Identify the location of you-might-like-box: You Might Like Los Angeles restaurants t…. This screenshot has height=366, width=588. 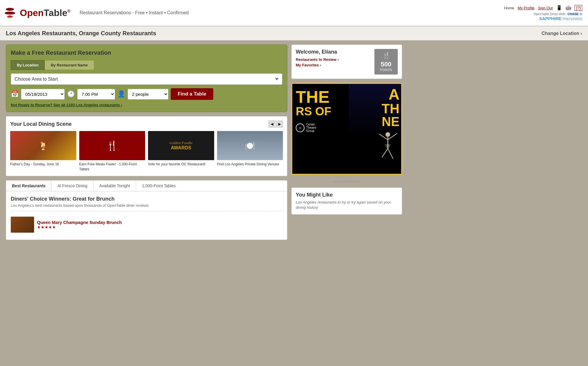
(347, 201).